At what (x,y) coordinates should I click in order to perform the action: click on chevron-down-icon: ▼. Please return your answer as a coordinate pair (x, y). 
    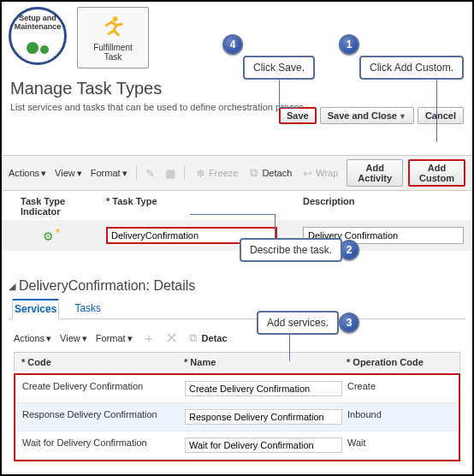
    Looking at the image, I should click on (402, 116).